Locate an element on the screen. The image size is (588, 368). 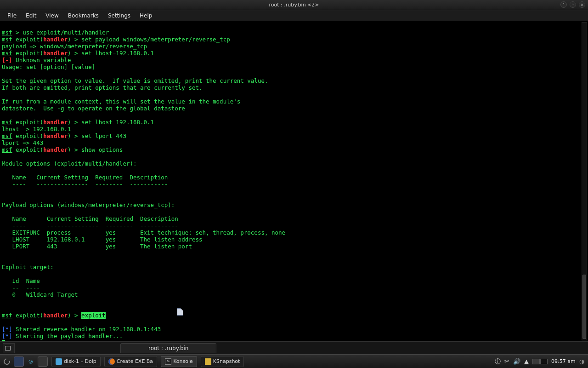
menu-bookmarks: Bookmarks is located at coordinates (84, 16).